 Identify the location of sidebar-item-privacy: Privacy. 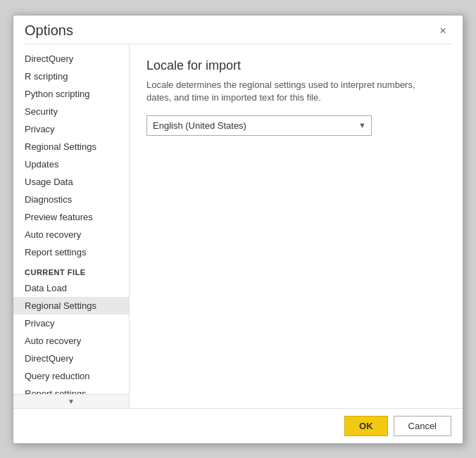
(71, 129).